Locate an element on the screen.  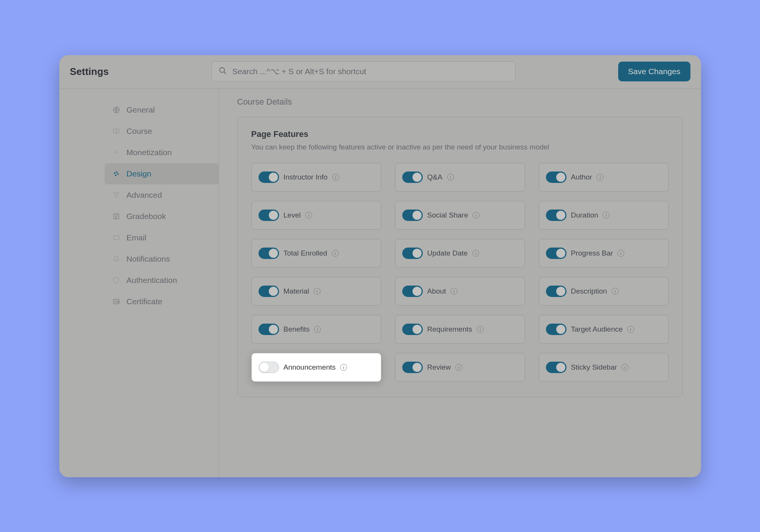
shield-icon is located at coordinates (116, 280).